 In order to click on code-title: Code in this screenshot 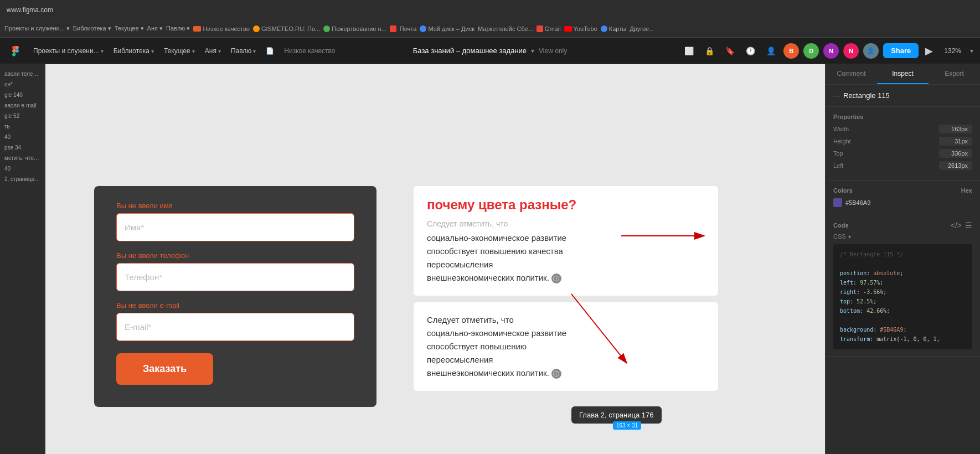, I will do `click(841, 225)`.